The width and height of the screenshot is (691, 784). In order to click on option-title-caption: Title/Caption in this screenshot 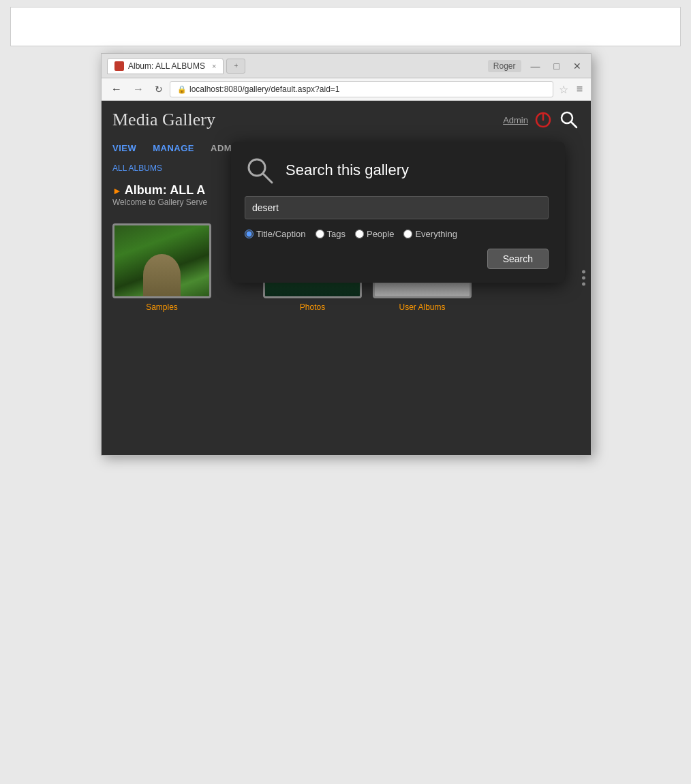, I will do `click(275, 234)`.